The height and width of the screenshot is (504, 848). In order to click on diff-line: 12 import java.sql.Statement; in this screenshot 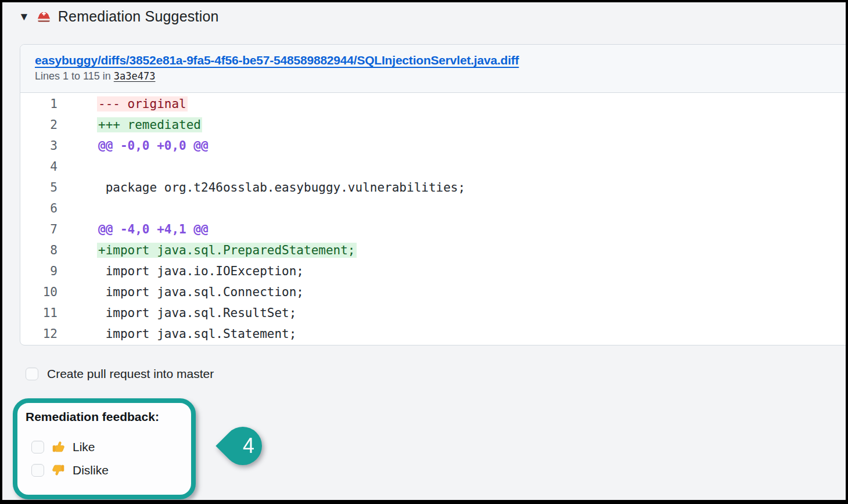, I will do `click(434, 334)`.